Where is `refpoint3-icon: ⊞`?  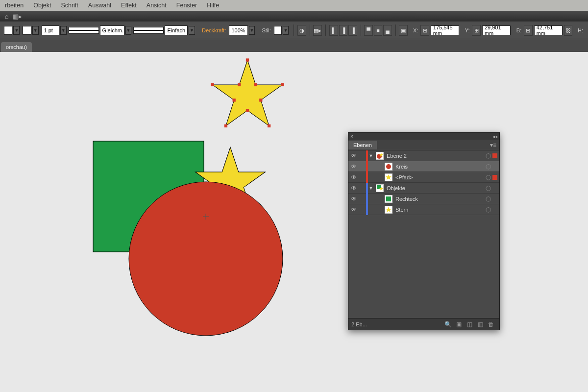 refpoint3-icon: ⊞ is located at coordinates (528, 30).